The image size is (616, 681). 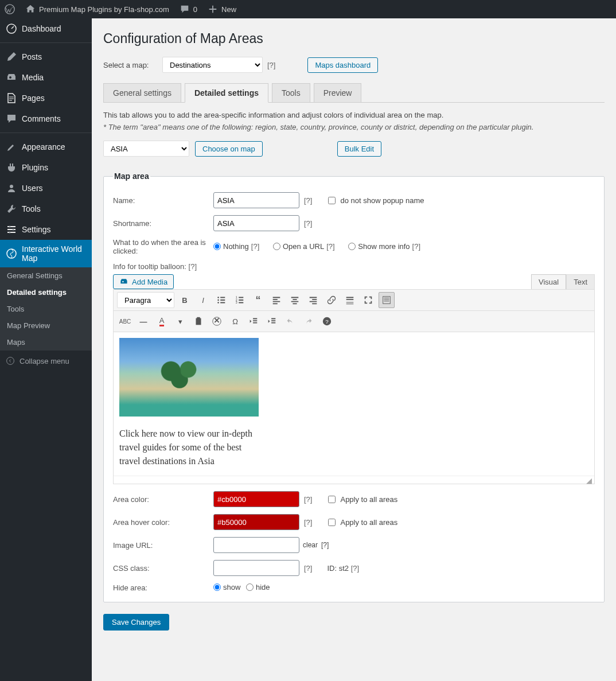 I want to click on site-link: Premium Map Plugins by Fla-shop.com, so click(x=98, y=9).